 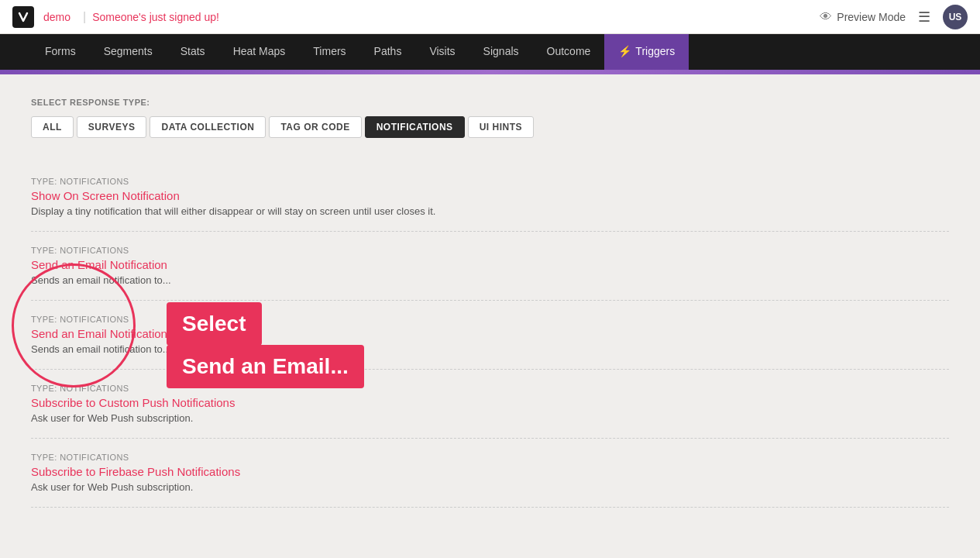 What do you see at coordinates (329, 52) in the screenshot?
I see `nav-timers: Timers` at bounding box center [329, 52].